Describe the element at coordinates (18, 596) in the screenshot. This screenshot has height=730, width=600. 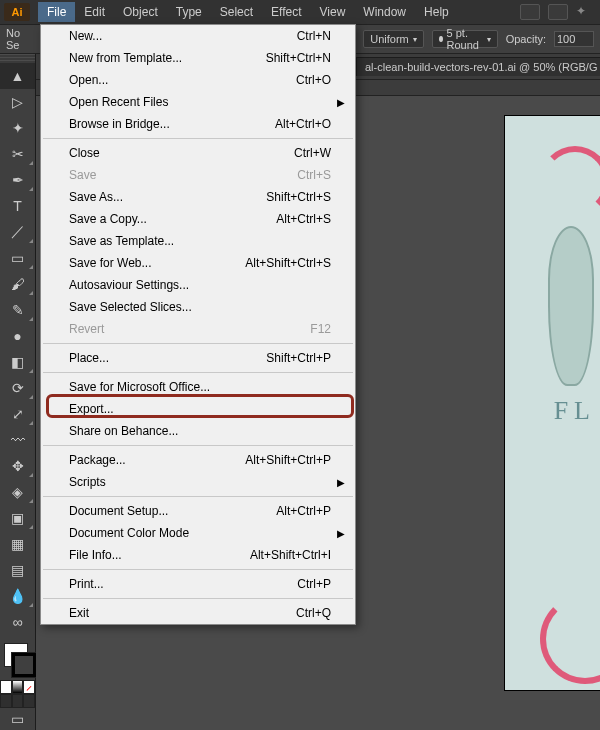
I see `tool-eyedropper: 💧` at that location.